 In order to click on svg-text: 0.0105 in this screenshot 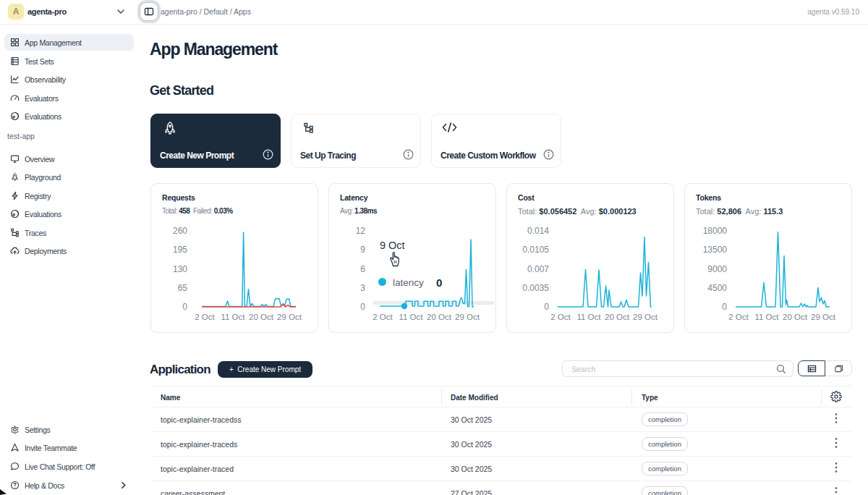, I will do `click(535, 250)`.